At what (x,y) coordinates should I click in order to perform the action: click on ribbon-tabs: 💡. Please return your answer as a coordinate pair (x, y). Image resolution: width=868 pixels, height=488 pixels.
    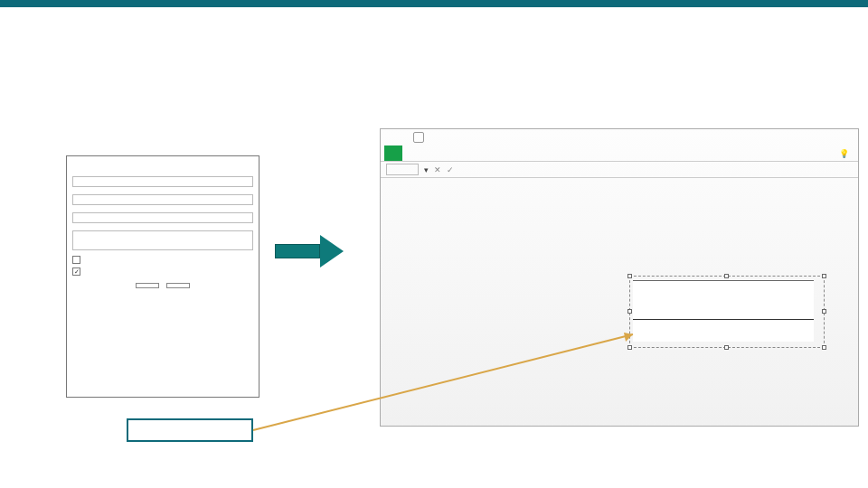
    Looking at the image, I should click on (619, 154).